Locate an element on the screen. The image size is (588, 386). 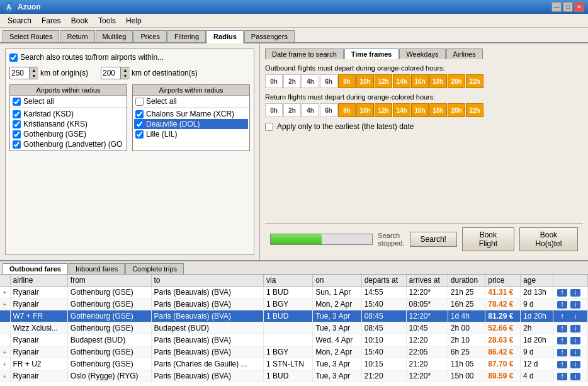
hour-block-6h-return: 6h is located at coordinates (329, 110).